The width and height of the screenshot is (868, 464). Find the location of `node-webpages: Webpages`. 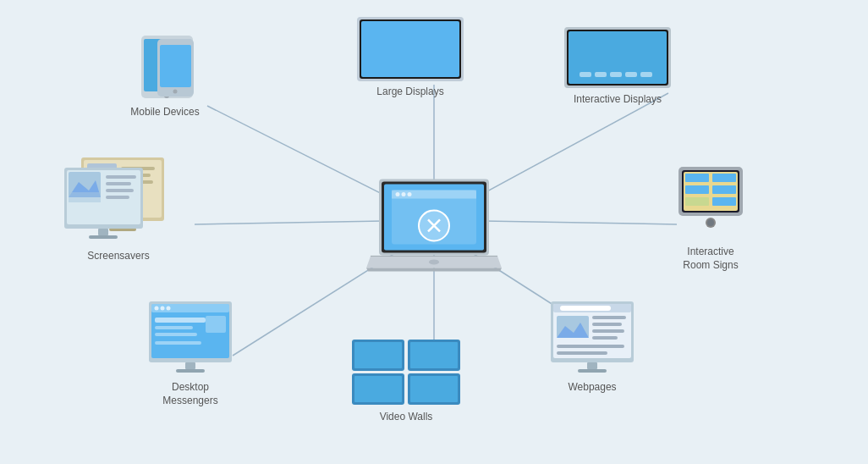

node-webpages: Webpages is located at coordinates (592, 347).